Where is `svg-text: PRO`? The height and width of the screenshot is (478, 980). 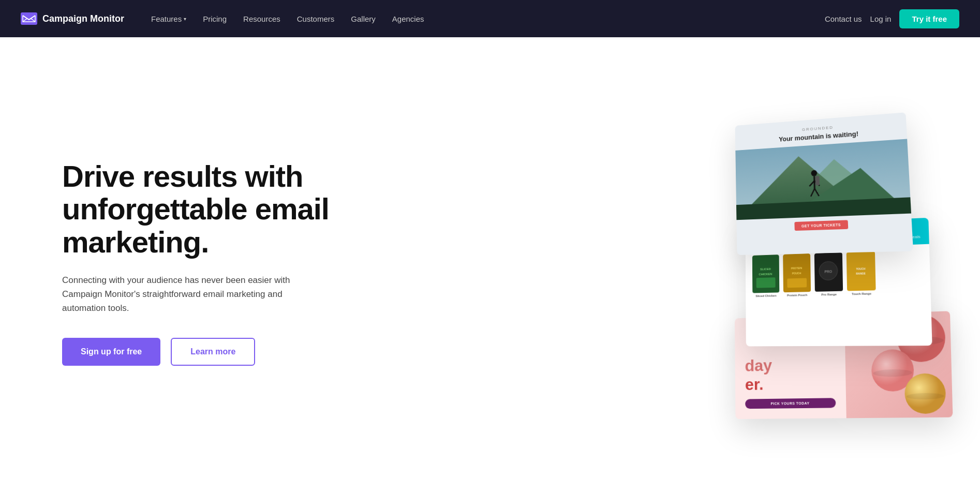 svg-text: PRO is located at coordinates (828, 272).